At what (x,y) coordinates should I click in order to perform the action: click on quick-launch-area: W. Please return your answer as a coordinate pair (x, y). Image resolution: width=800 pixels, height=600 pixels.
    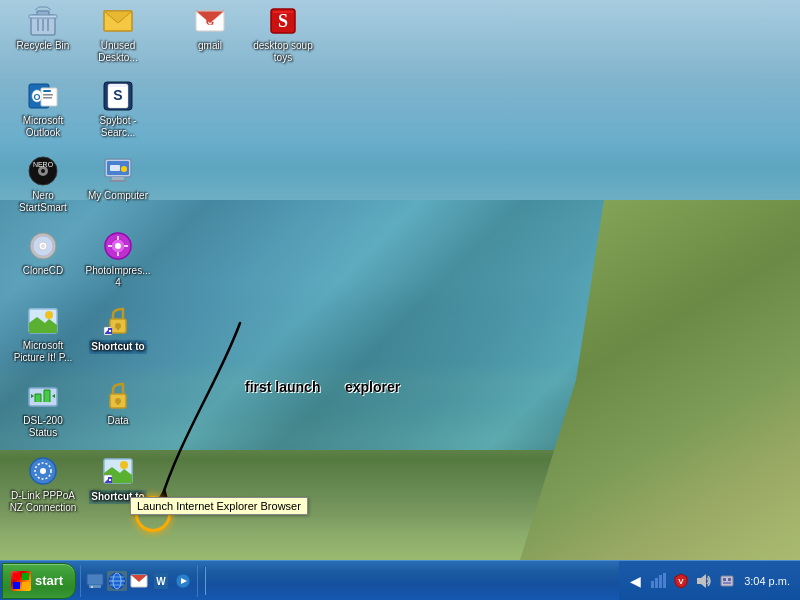
    Looking at the image, I should click on (139, 581).